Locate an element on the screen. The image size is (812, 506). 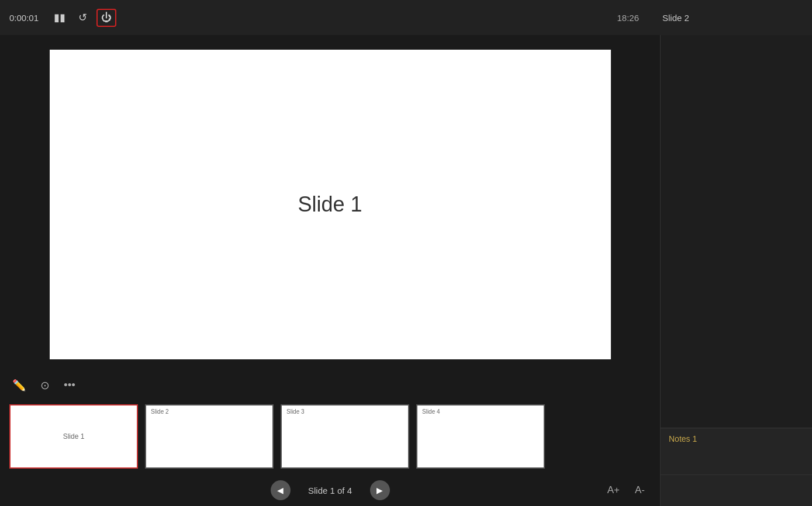
top-bar-center: 18:26 is located at coordinates (383, 18).